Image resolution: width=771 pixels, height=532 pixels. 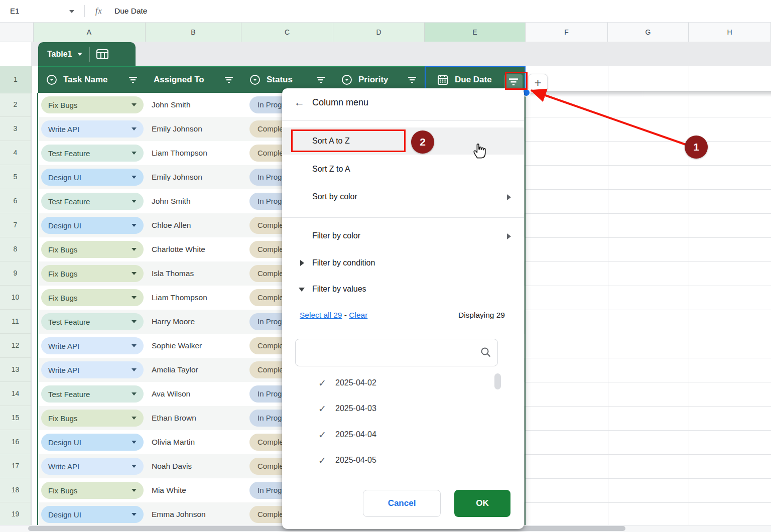 What do you see at coordinates (16, 442) in the screenshot?
I see `row-number: 16` at bounding box center [16, 442].